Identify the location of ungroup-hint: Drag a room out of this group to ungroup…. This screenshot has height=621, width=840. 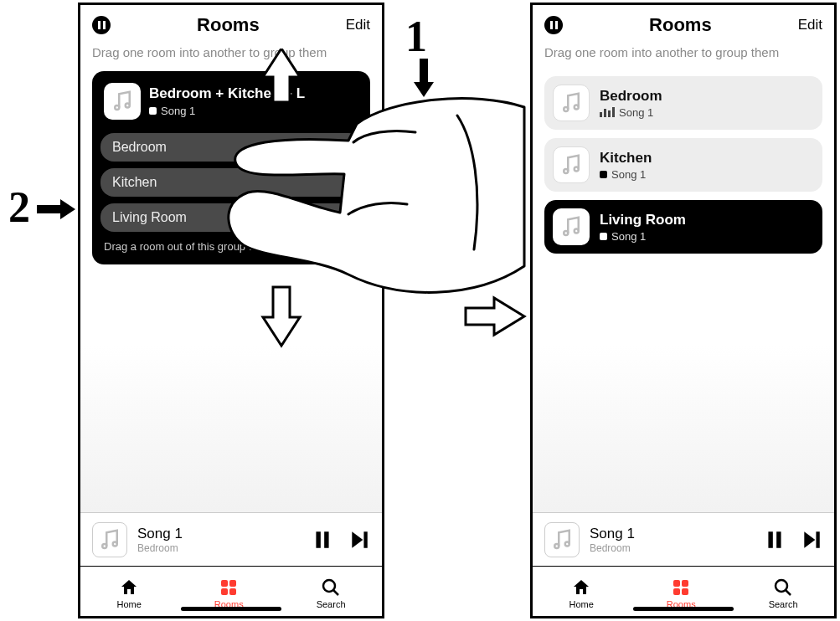
(231, 243).